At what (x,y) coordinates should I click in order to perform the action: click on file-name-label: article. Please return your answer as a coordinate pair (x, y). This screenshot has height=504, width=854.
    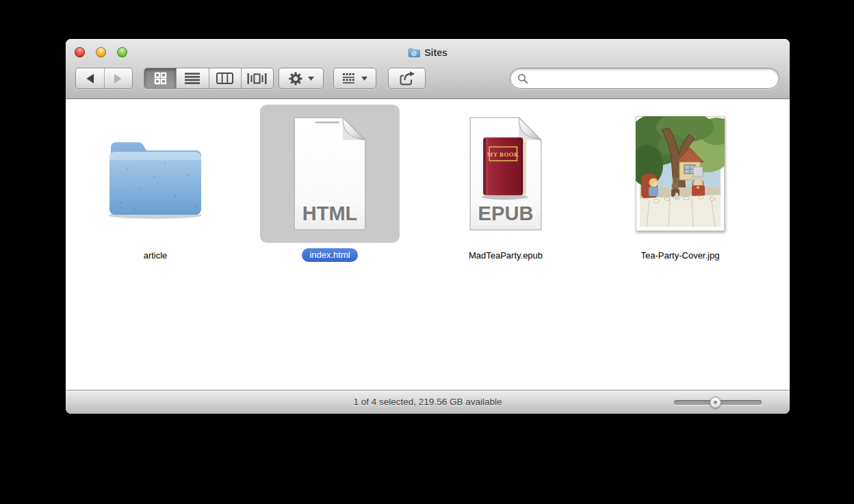
    Looking at the image, I should click on (156, 256).